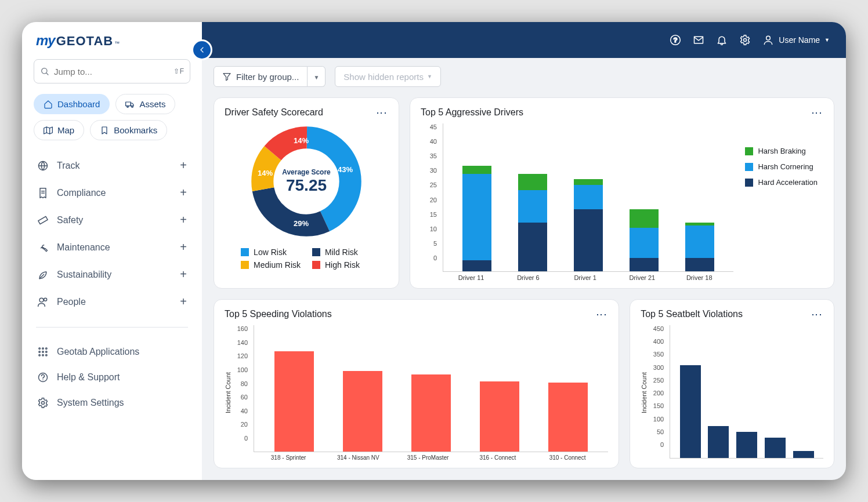  I want to click on nav-geotab-apps: Geotab Applications, so click(112, 352).